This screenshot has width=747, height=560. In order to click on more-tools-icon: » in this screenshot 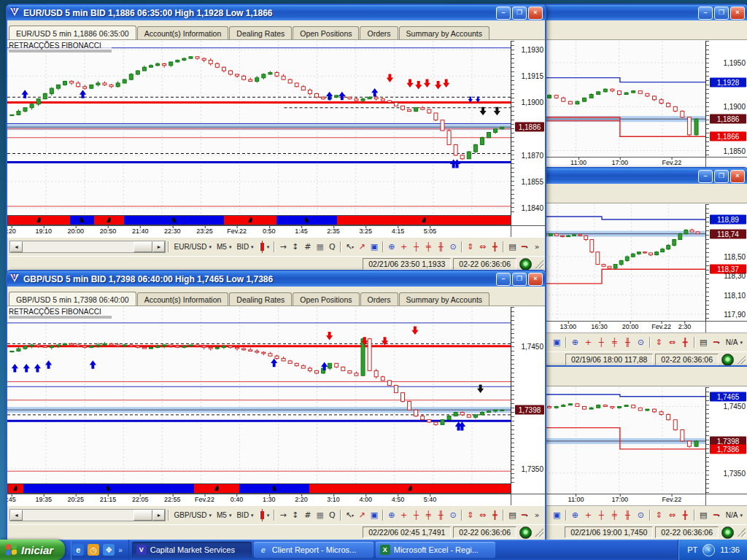, I will do `click(537, 515)`.